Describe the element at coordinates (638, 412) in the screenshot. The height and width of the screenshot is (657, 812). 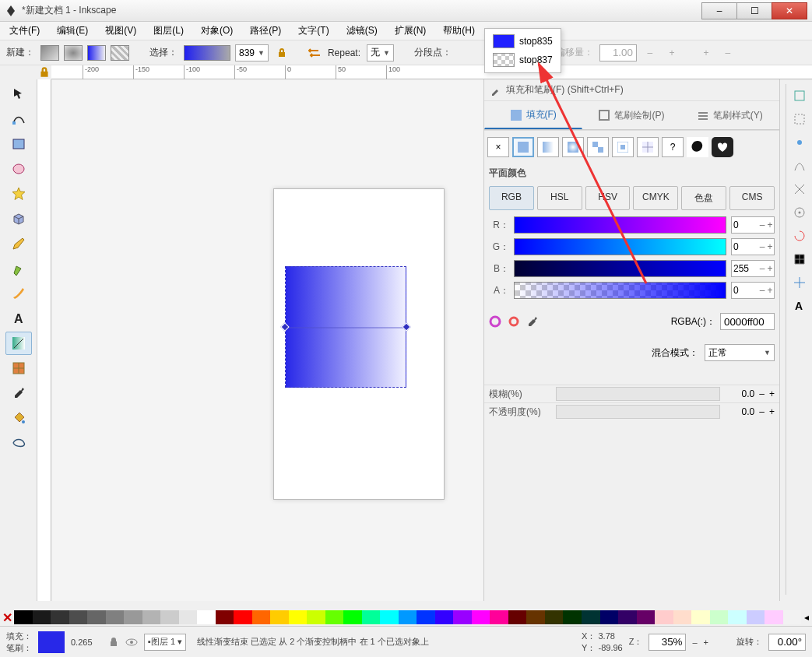
I see `opacity-slider` at that location.